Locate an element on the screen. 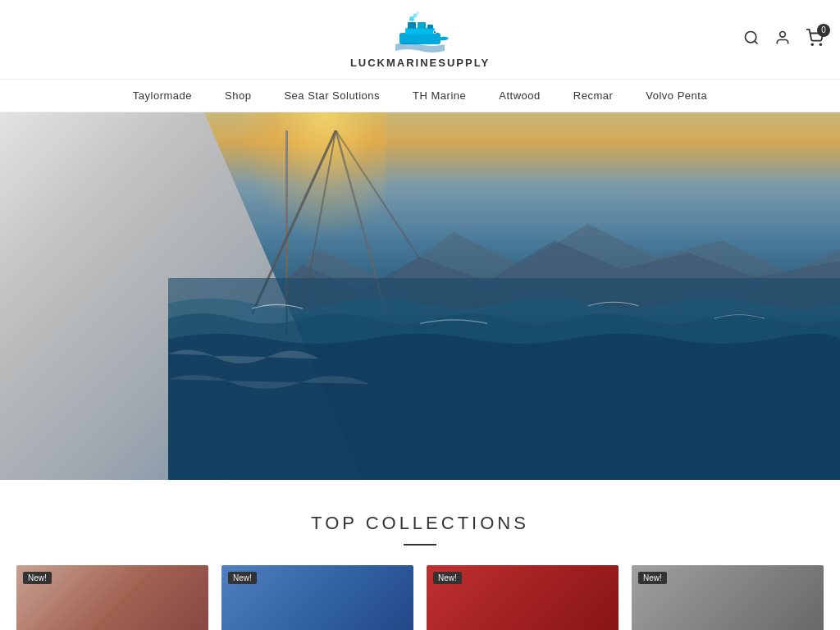 The image size is (840, 630). nav-item-volvo-penta: Volvo Penta is located at coordinates (676, 95).